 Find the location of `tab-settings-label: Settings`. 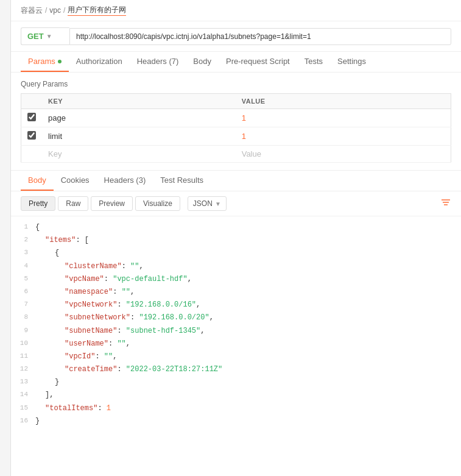

tab-settings-label: Settings is located at coordinates (352, 61).